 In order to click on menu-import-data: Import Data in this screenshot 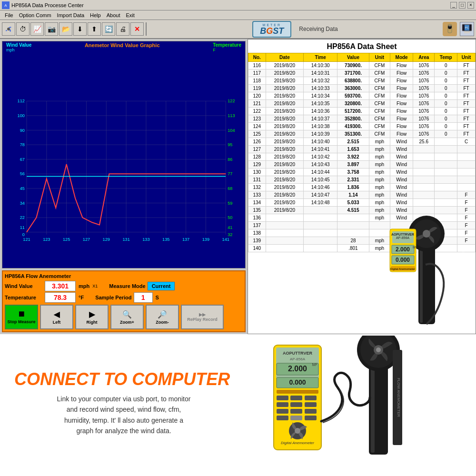, I will do `click(70, 15)`.